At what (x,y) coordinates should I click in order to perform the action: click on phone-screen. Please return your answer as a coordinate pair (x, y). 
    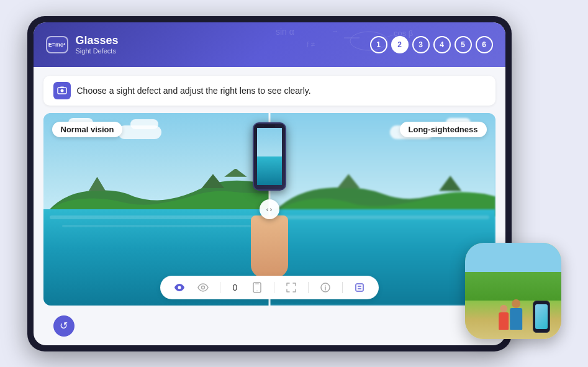
    Looking at the image, I should click on (269, 156).